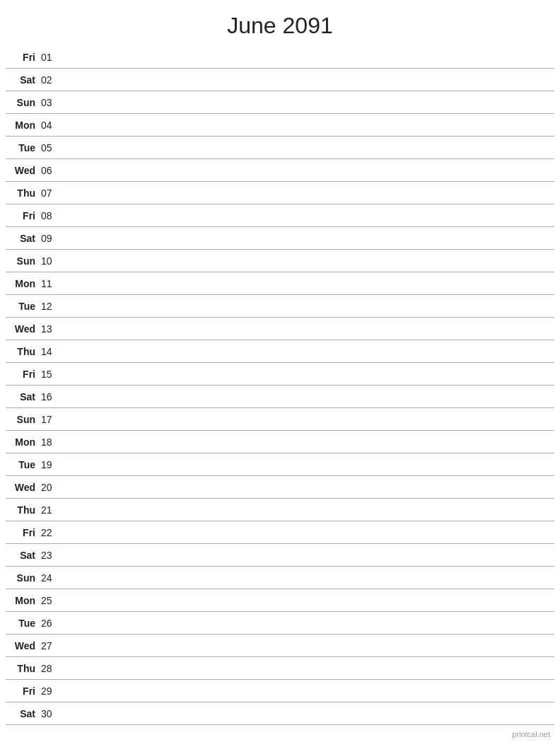 The image size is (560, 747). Describe the element at coordinates (23, 646) in the screenshot. I see `day-name: Wed` at that location.